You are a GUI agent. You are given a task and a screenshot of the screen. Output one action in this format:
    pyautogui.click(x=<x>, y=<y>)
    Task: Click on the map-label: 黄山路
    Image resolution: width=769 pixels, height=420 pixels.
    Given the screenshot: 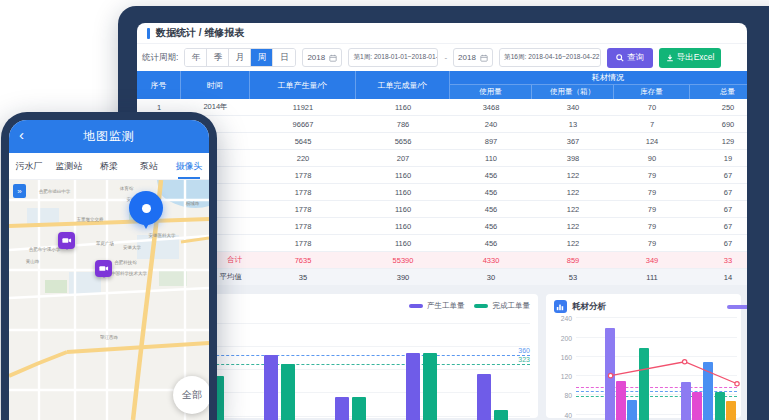 What is the action you would take?
    pyautogui.click(x=33, y=260)
    